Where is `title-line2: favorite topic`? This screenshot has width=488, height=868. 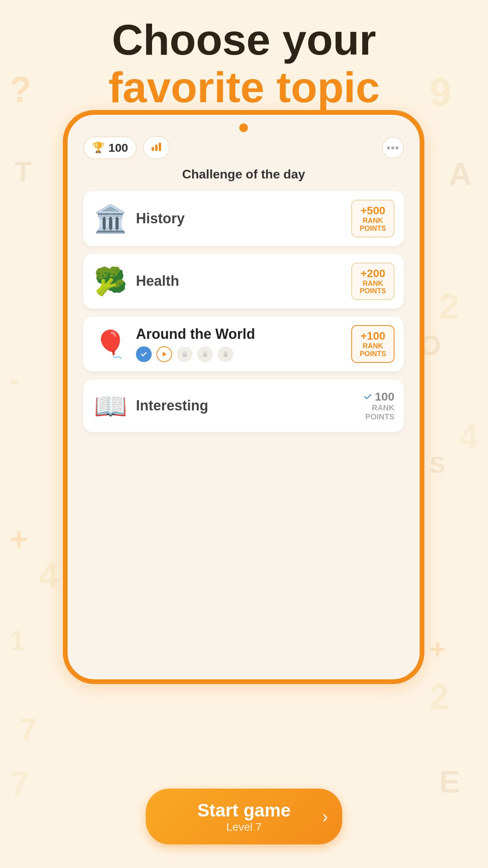 title-line2: favorite topic is located at coordinates (244, 87).